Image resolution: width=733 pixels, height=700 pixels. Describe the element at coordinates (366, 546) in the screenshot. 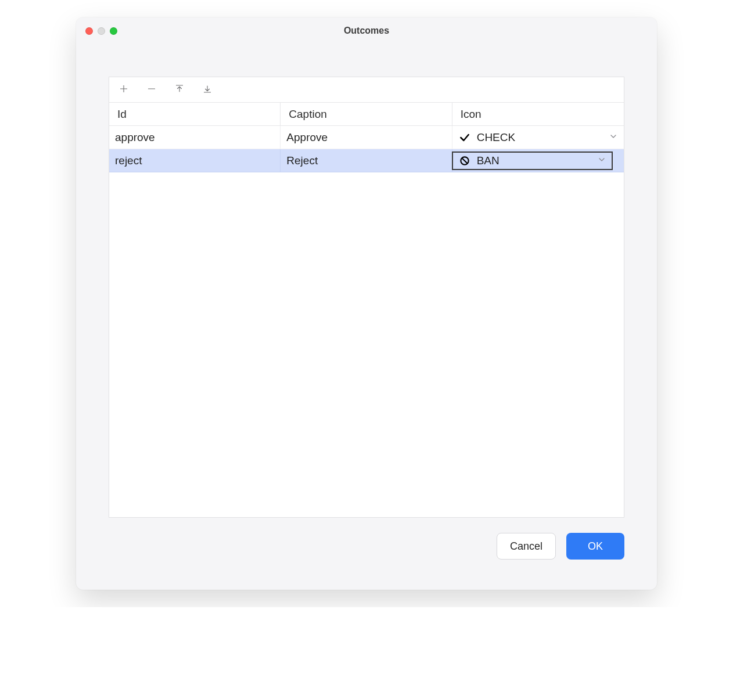

I see `dialog-footer: Cancel OK` at that location.